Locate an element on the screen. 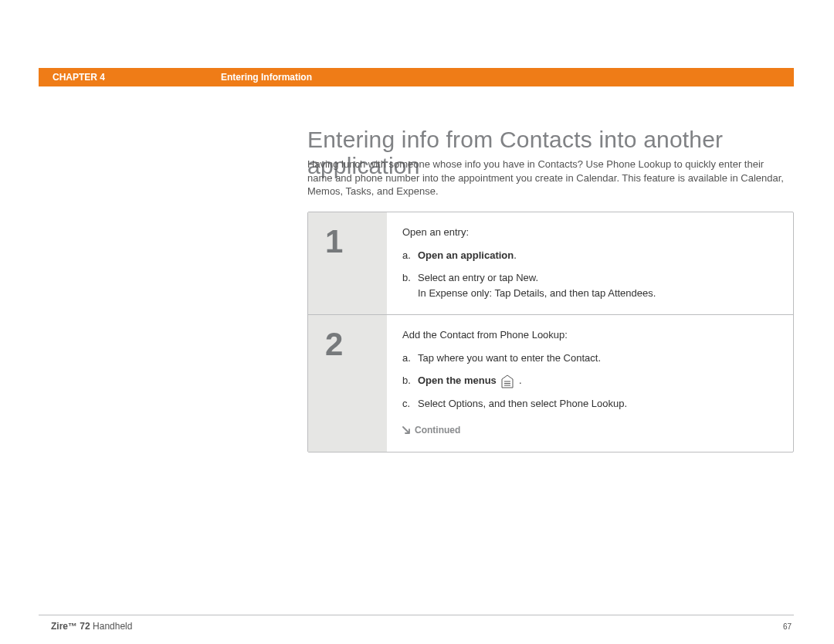  subitem-text: Open the menus . is located at coordinates (598, 381).